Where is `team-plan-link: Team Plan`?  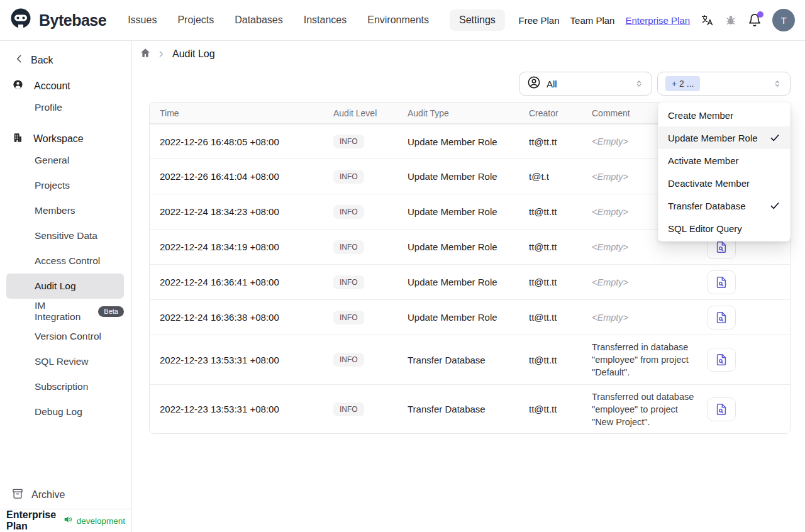 team-plan-link: Team Plan is located at coordinates (592, 20).